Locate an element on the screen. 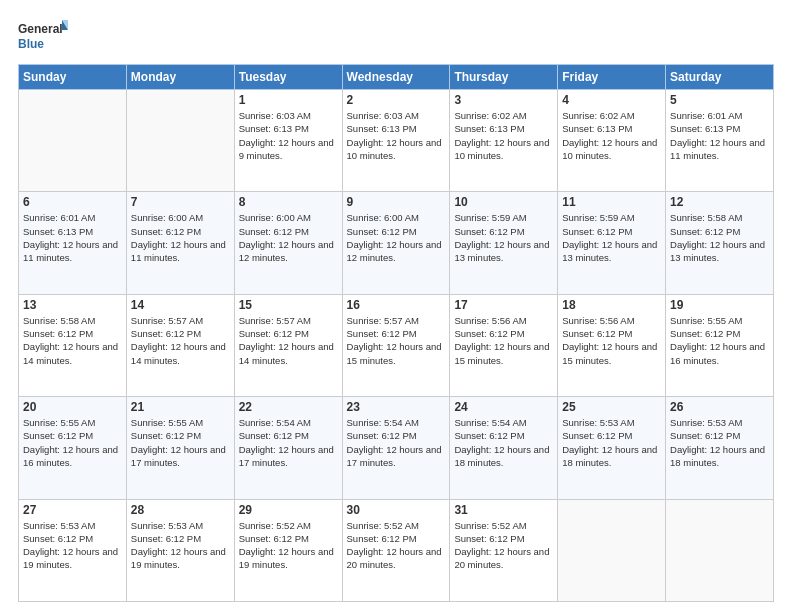 This screenshot has width=792, height=612. calendar-day-header: Friday is located at coordinates (612, 78).